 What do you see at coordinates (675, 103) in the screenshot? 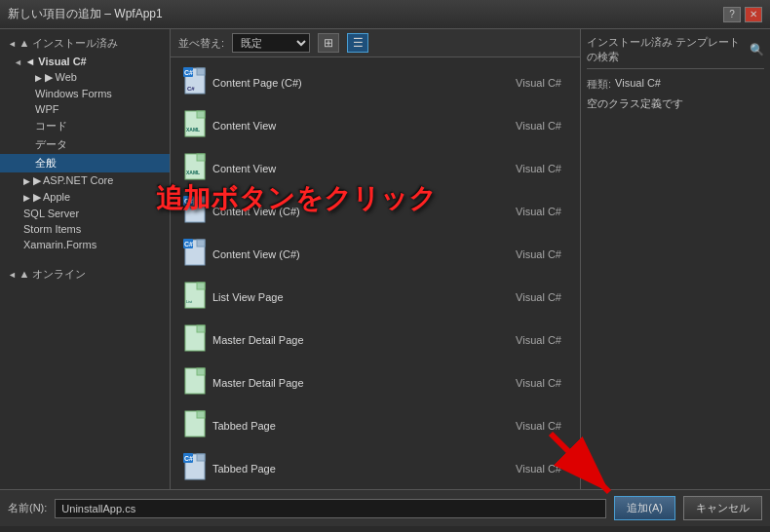
I see `desc-value: 空のクラス定義です` at bounding box center [675, 103].